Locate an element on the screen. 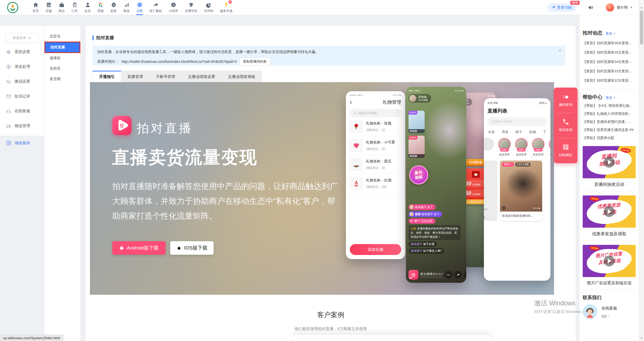 This screenshot has width=644, height=341. tab-anchor-reward-settings: 主播业绩奖设置 is located at coordinates (202, 76).